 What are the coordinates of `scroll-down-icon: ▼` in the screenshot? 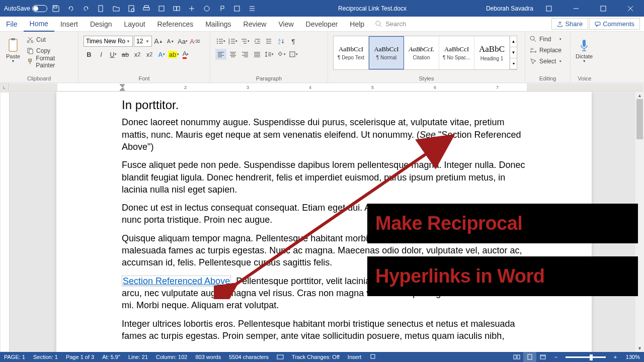 It's located at (640, 348).